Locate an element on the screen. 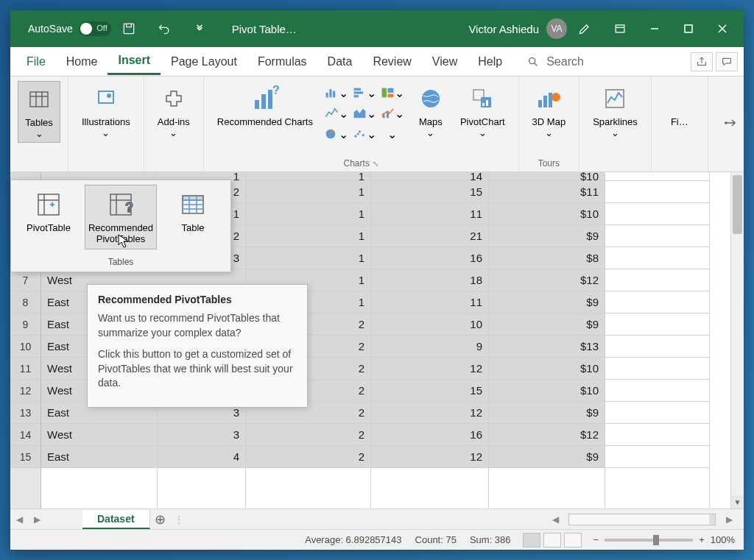  maximize-button is located at coordinates (688, 29).